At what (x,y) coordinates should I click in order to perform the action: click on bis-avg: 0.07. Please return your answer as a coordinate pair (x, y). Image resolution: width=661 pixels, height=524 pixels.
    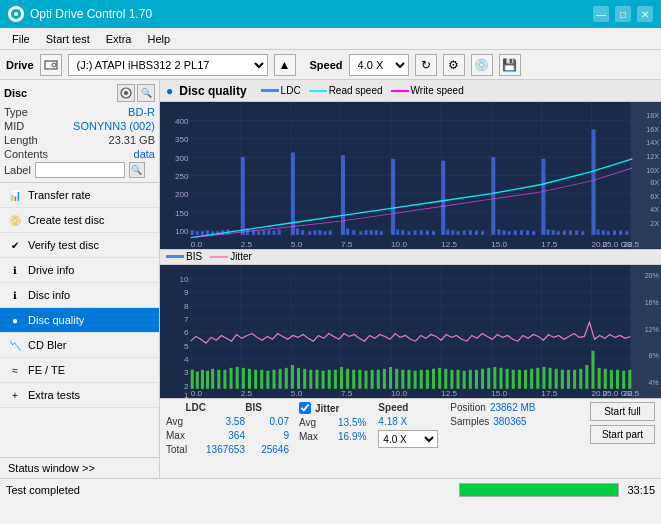
    Looking at the image, I should click on (269, 422).